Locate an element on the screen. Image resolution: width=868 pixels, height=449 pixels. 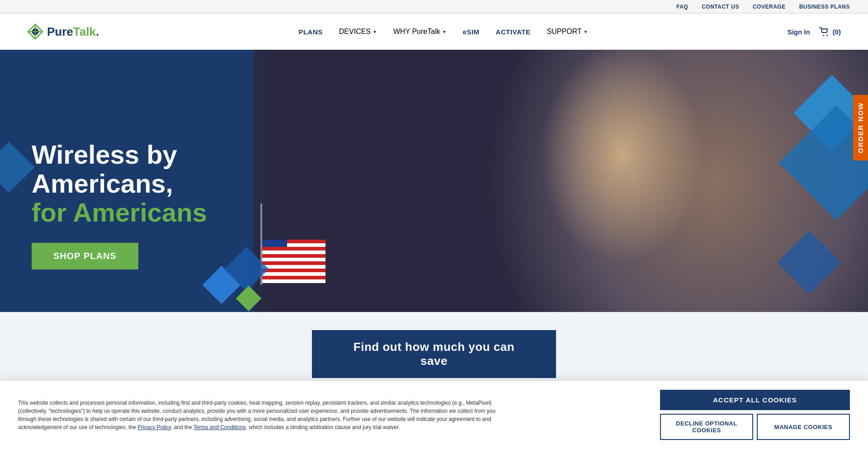
logo: PureTalk. is located at coordinates (63, 32).